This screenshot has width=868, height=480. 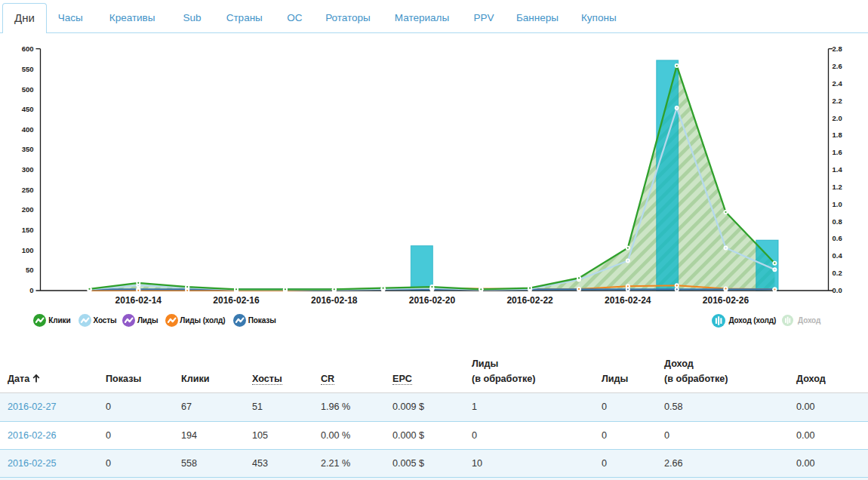 I want to click on svg-text: 0, so click(x=32, y=290).